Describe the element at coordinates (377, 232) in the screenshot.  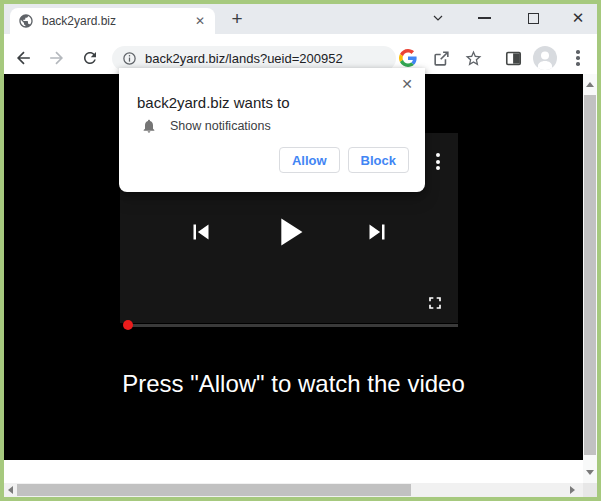
I see `skip-next-icon` at that location.